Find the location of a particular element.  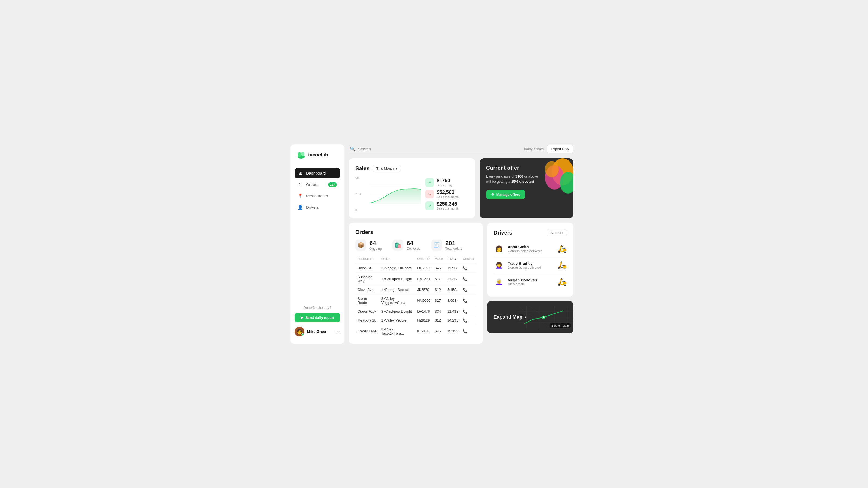

sidebar-label-restaurants: Restaurants is located at coordinates (317, 196).